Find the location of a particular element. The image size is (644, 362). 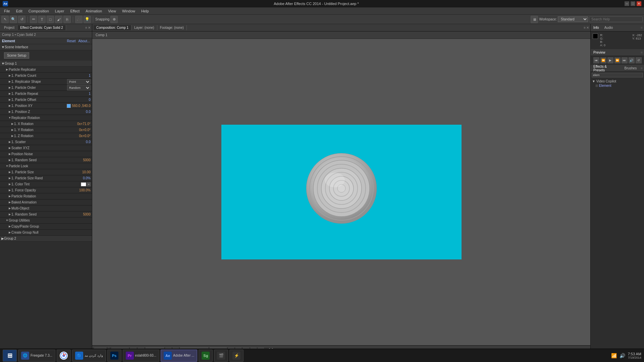

import-icon: 🔵 is located at coordinates (79, 356).